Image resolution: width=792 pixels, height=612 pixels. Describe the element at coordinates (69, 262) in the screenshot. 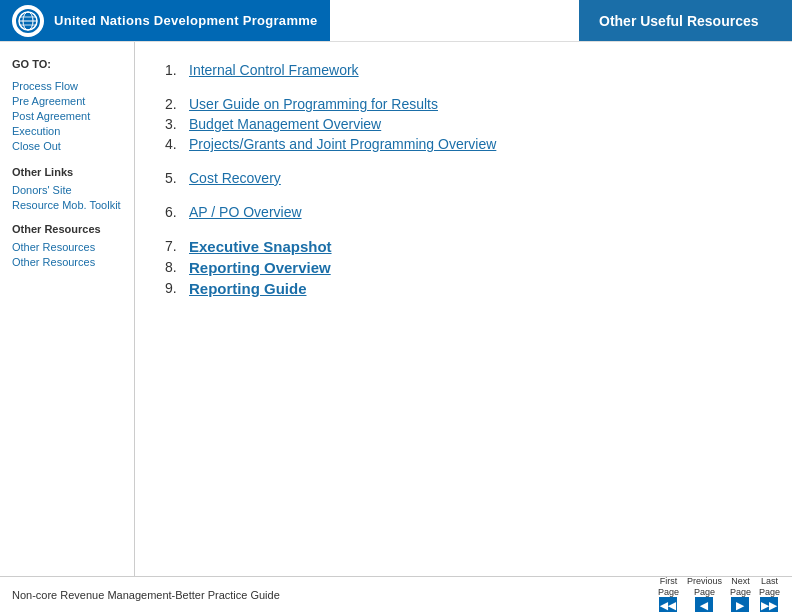

I see `sidebar-link-other-resources-2: Other Resources` at that location.